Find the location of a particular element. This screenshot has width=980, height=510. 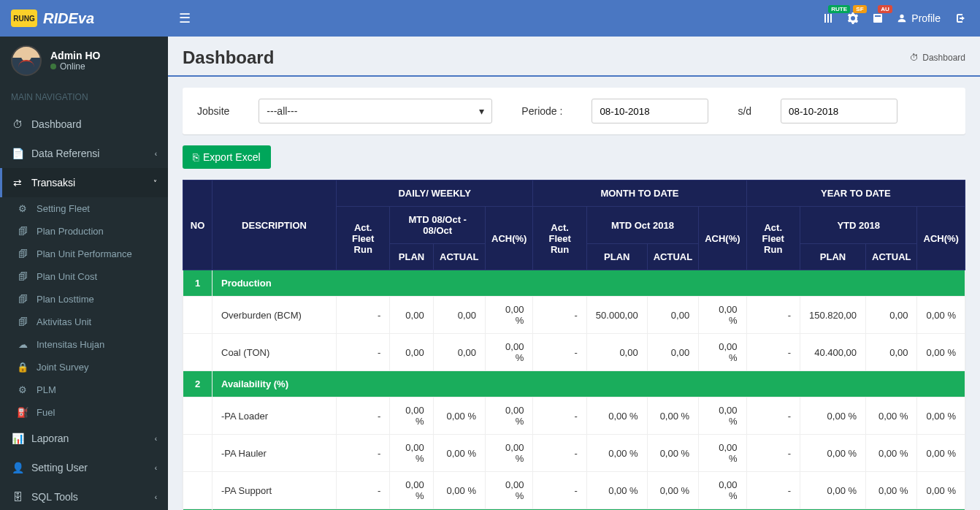

sidebar-sub-setting-fleet: ⚙Setting Fleet is located at coordinates (84, 209).